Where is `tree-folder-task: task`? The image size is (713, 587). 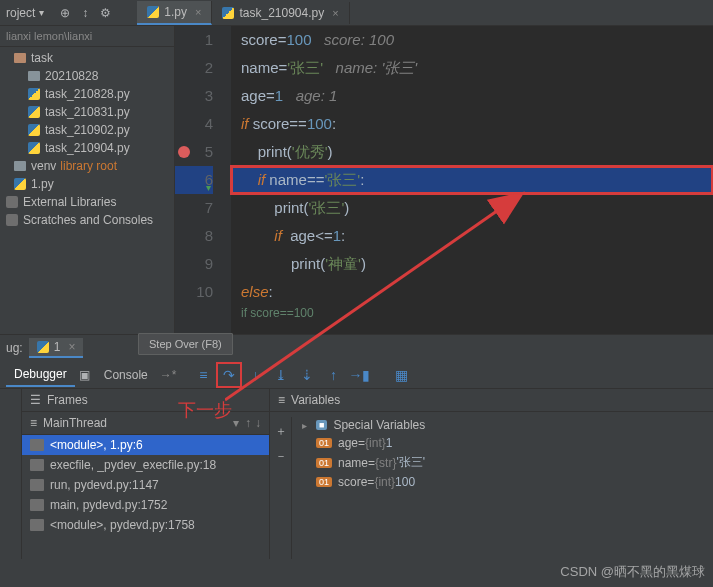
tree-folder-task: task is located at coordinates (87, 58).